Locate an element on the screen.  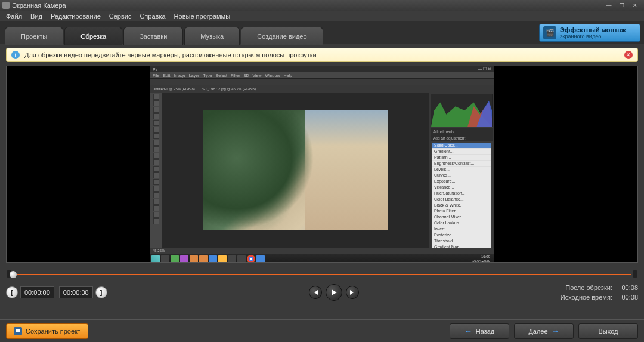
exit-label: Выход is located at coordinates (608, 331).